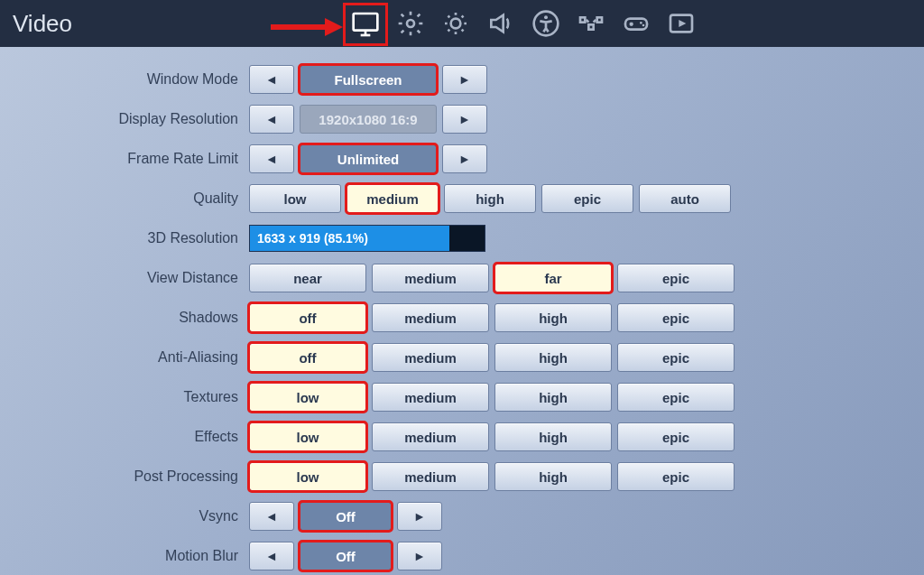  What do you see at coordinates (685, 199) in the screenshot?
I see `option-auto: auto` at bounding box center [685, 199].